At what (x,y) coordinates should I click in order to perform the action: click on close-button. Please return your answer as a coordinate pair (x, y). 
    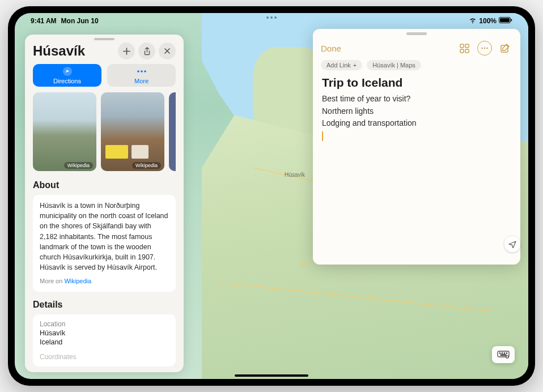
    Looking at the image, I should click on (167, 51).